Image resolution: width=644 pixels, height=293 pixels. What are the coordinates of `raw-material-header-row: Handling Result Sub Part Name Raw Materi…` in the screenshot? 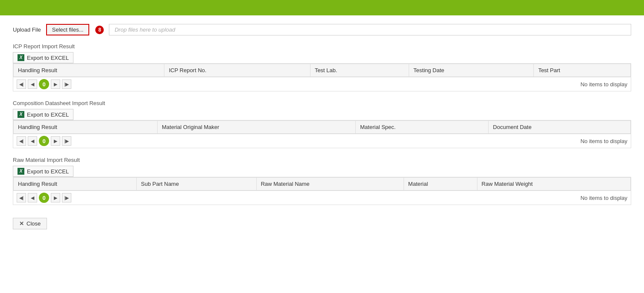 It's located at (322, 184).